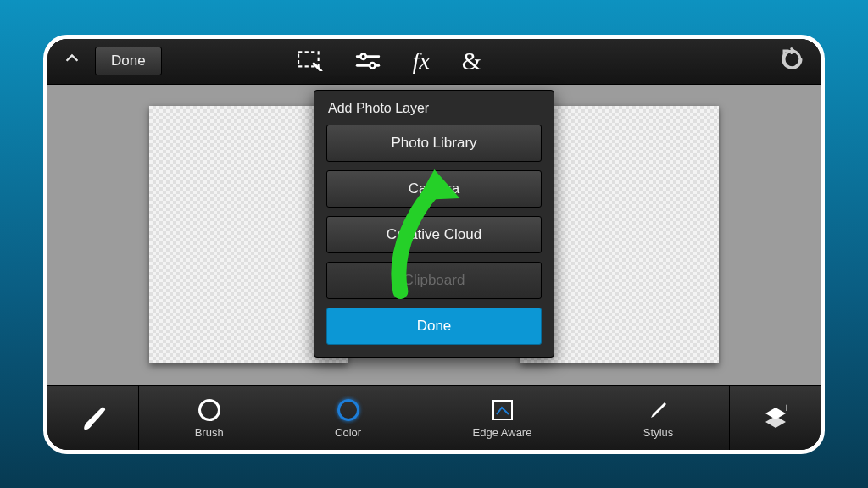 The width and height of the screenshot is (868, 488). I want to click on brush-tool-icon, so click(93, 419).